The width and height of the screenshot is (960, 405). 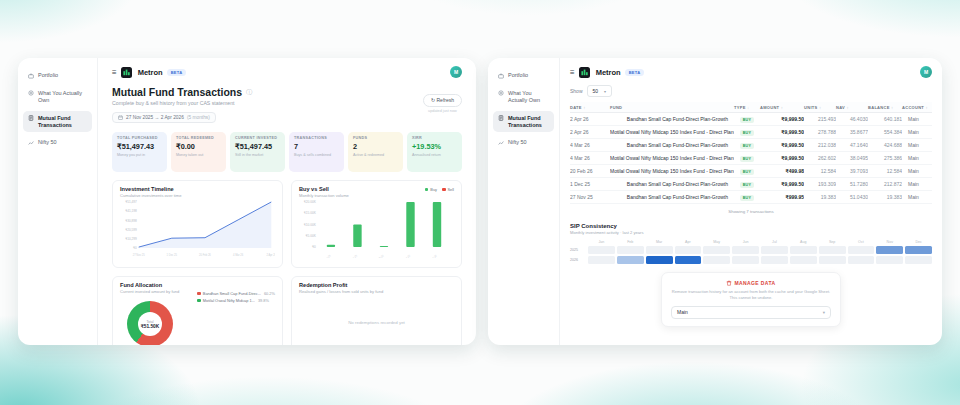 What do you see at coordinates (747, 108) in the screenshot?
I see `column-header: TYPE ↓` at bounding box center [747, 108].